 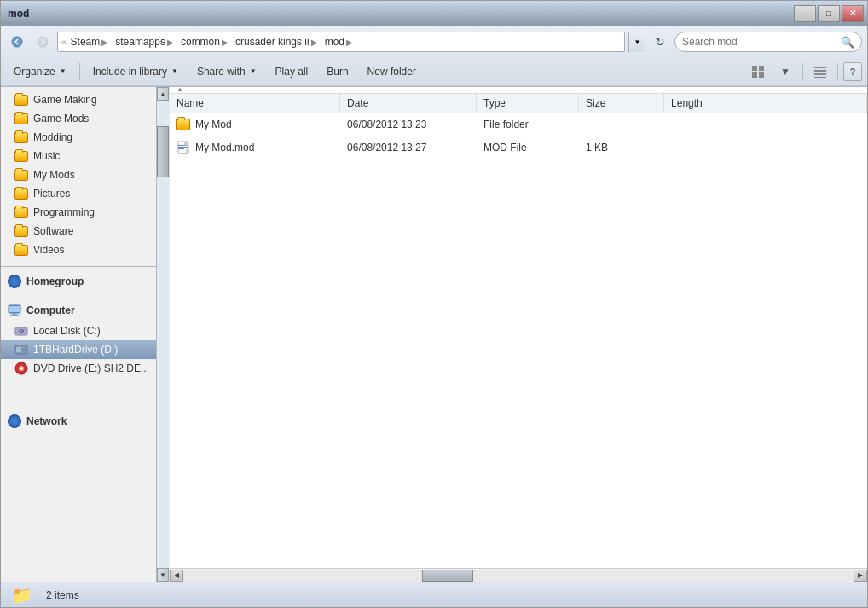 What do you see at coordinates (276, 42) in the screenshot?
I see `breadcrumb-crusader: crusader kings ii ▶` at bounding box center [276, 42].